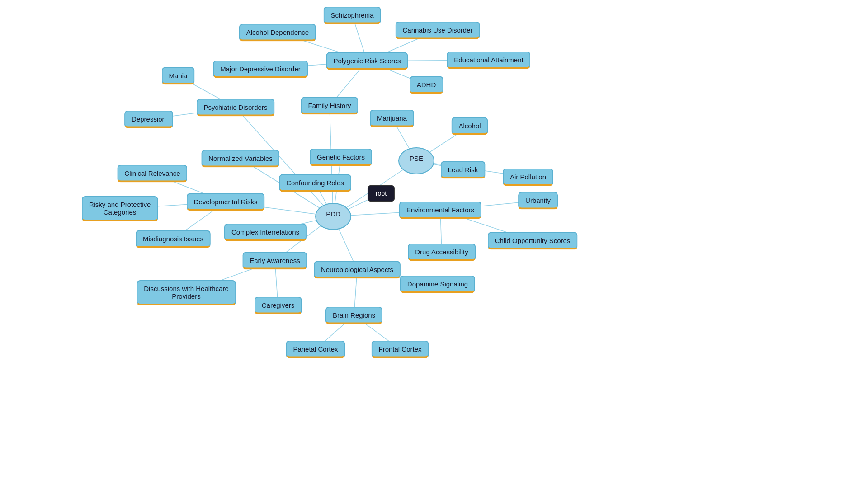 The image size is (868, 488). Describe the element at coordinates (416, 161) in the screenshot. I see `node-pse: PSE` at that location.